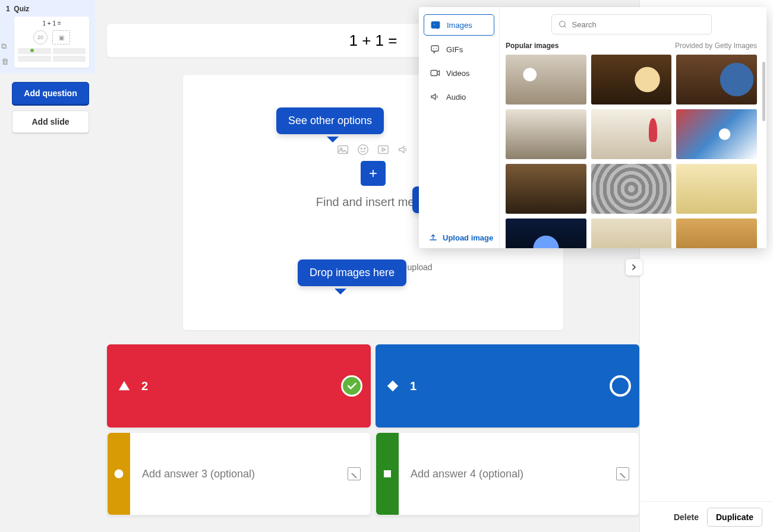  Describe the element at coordinates (5, 62) in the screenshot. I see `trash-icon: 🗑` at that location.